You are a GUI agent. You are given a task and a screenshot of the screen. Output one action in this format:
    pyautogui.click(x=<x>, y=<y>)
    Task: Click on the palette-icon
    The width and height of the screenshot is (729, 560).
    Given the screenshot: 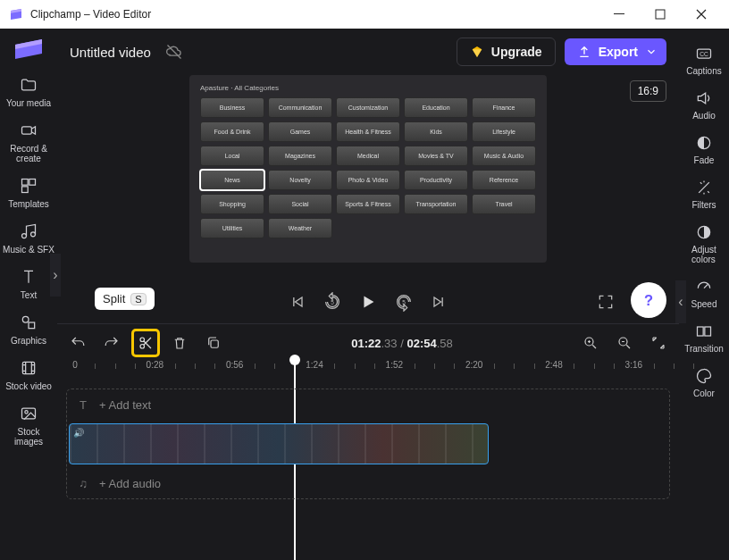 What is the action you would take?
    pyautogui.click(x=704, y=376)
    